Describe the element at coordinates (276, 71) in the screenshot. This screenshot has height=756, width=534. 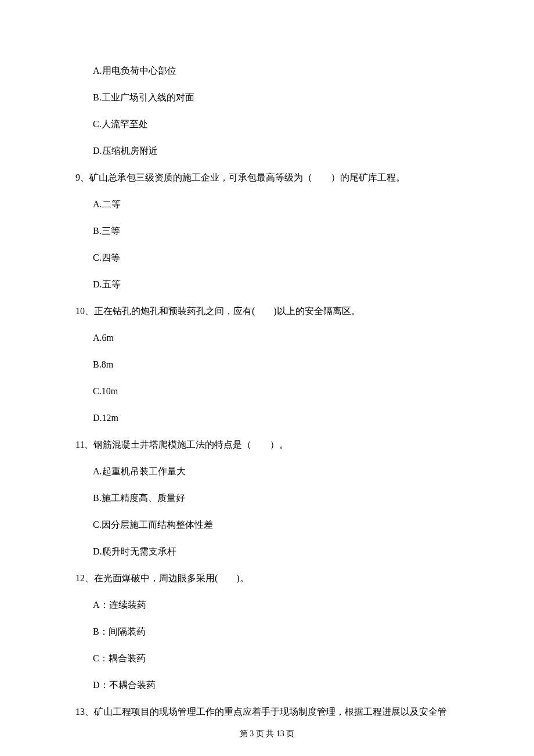
I see `q8-option-a: A.用电负荷中心部位` at that location.